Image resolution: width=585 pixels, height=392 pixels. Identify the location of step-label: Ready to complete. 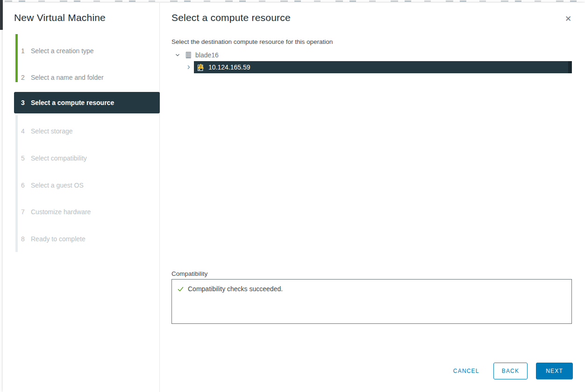
(58, 239).